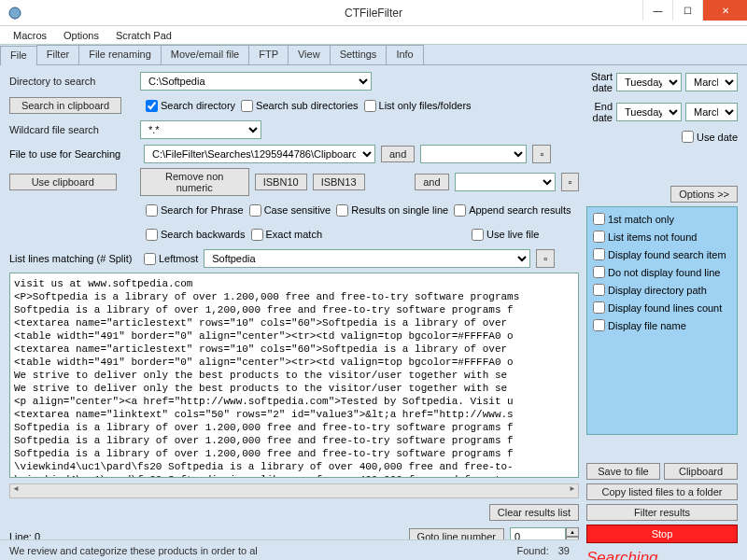 The width and height of the screenshot is (747, 560). What do you see at coordinates (665, 308) in the screenshot?
I see `display-lines-count-label: Display found lines count` at bounding box center [665, 308].